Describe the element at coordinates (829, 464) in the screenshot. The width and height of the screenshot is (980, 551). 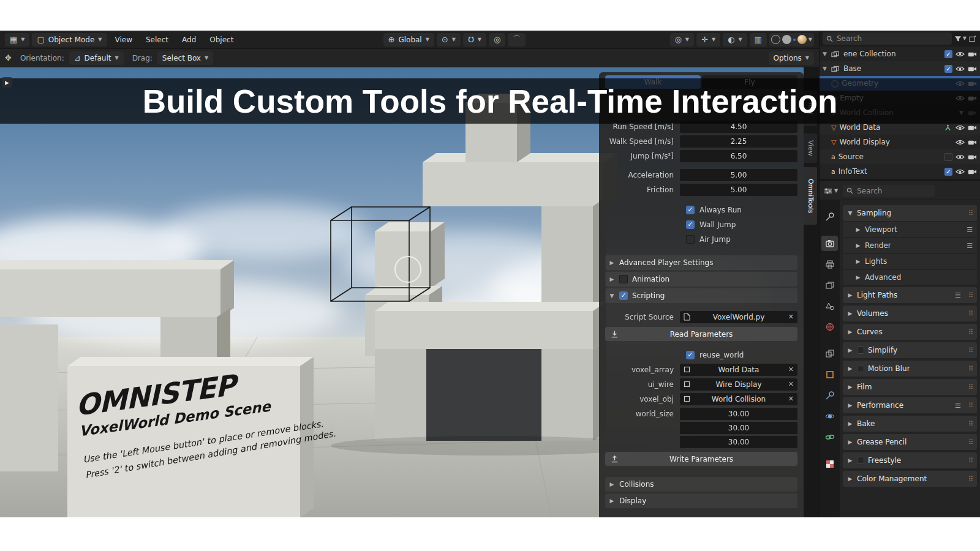
I see `tab-material` at that location.